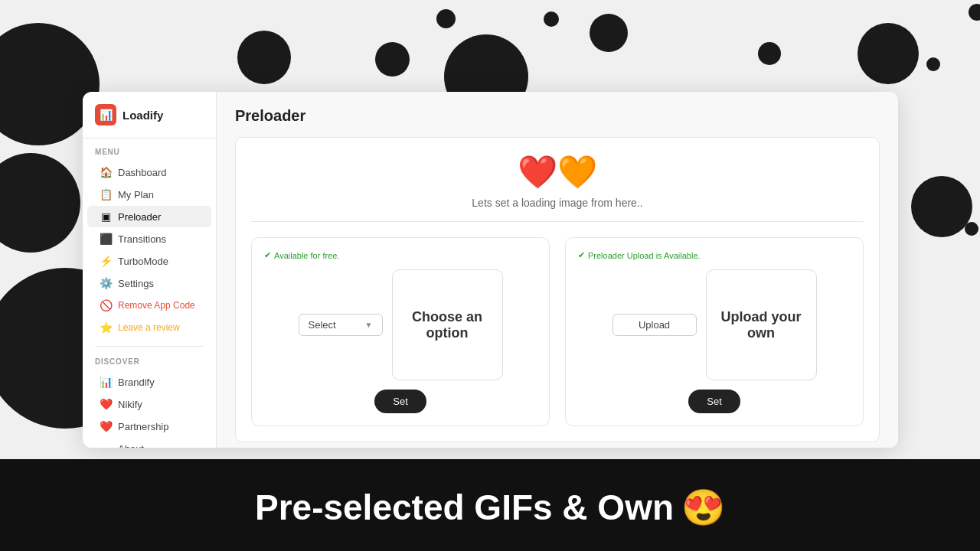 The width and height of the screenshot is (980, 551). Describe the element at coordinates (130, 404) in the screenshot. I see `sidebar-item-label: Nikify` at that location.